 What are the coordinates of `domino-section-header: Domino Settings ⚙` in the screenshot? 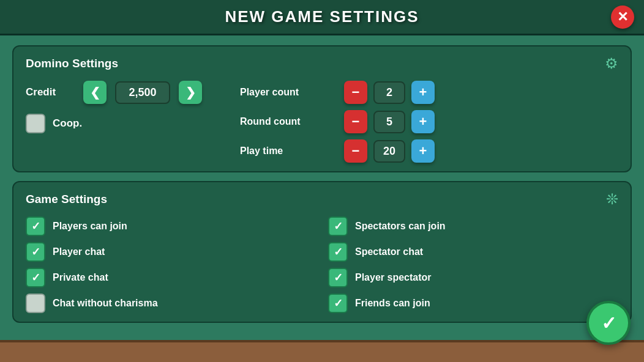 It's located at (322, 64).